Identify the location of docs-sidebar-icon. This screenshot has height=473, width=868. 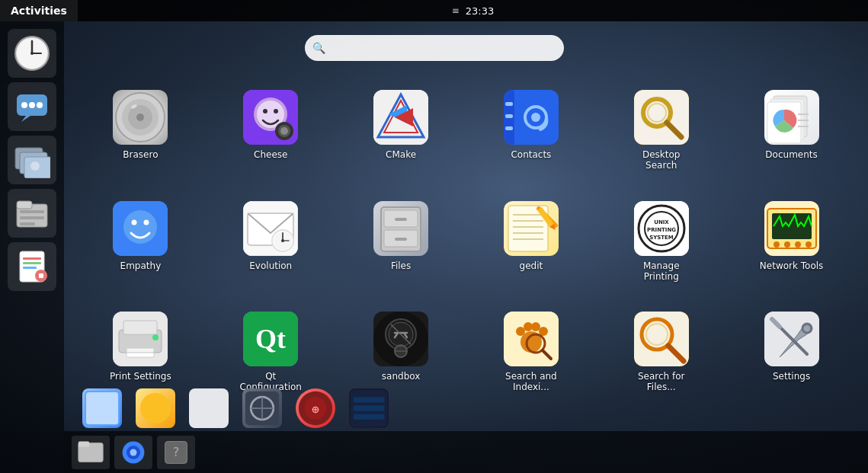
(32, 267).